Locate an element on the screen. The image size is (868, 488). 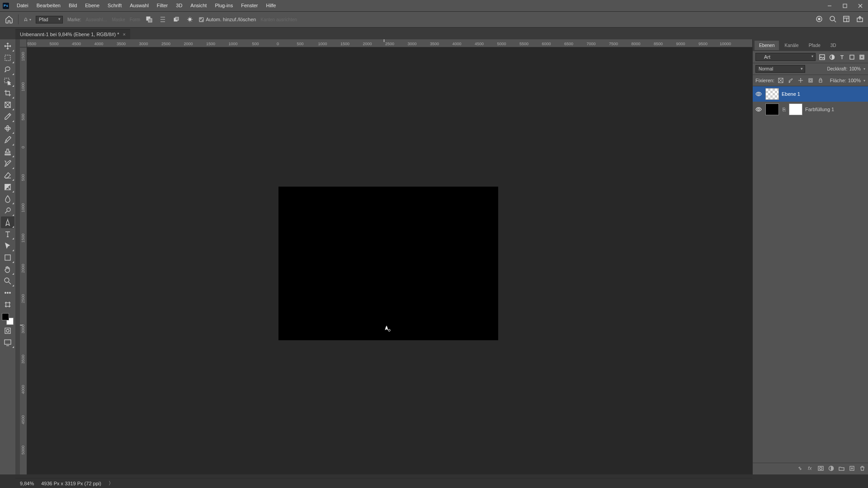
path-combine-icon is located at coordinates (149, 19).